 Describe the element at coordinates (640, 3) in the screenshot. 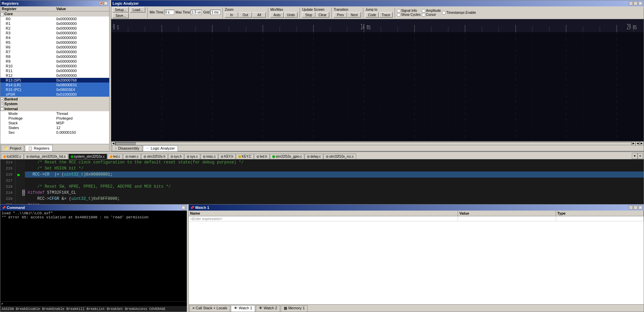

I see `la-close-btn: ✕` at that location.